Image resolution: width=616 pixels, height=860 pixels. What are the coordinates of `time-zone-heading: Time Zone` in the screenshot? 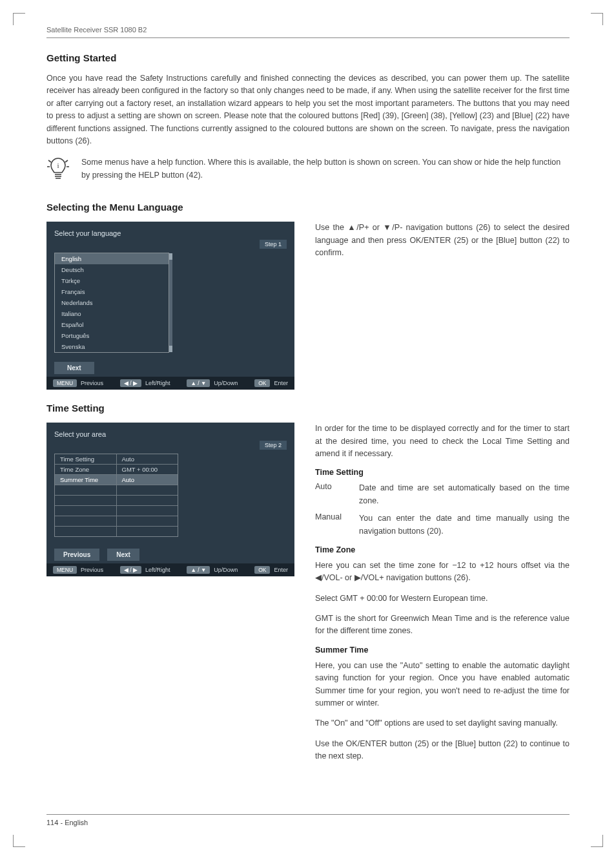 It's located at (442, 550).